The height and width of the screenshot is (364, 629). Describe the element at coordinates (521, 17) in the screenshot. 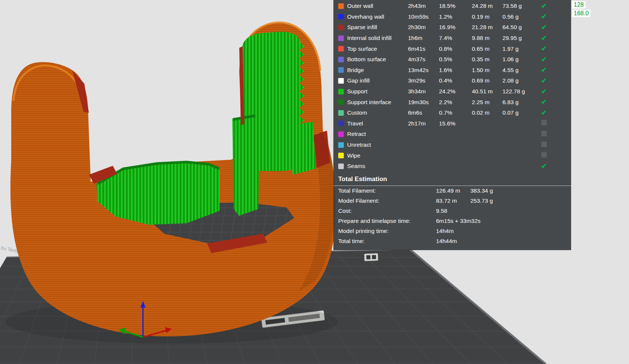

I see `feature-weight: 0.56 g` at that location.